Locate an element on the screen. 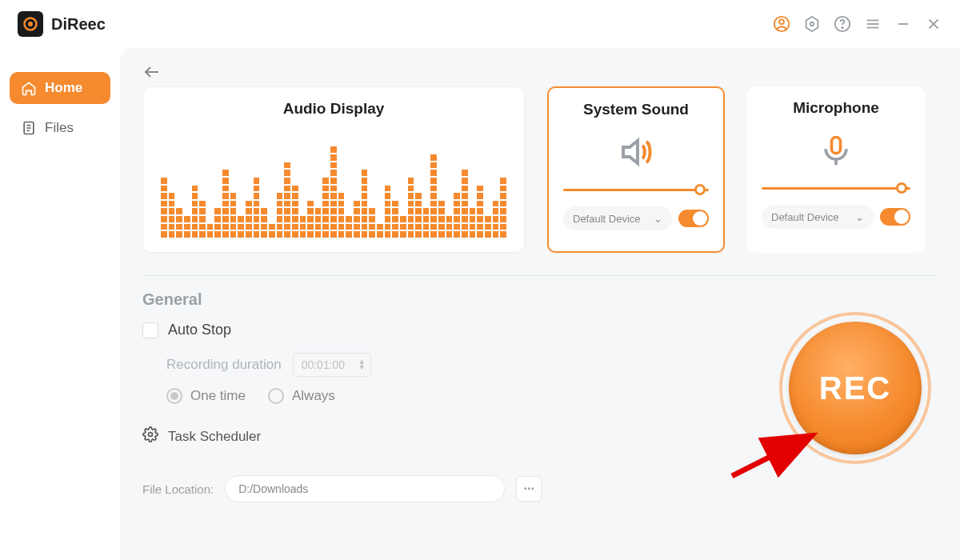 The width and height of the screenshot is (960, 560). one-time-label: One time is located at coordinates (218, 396).